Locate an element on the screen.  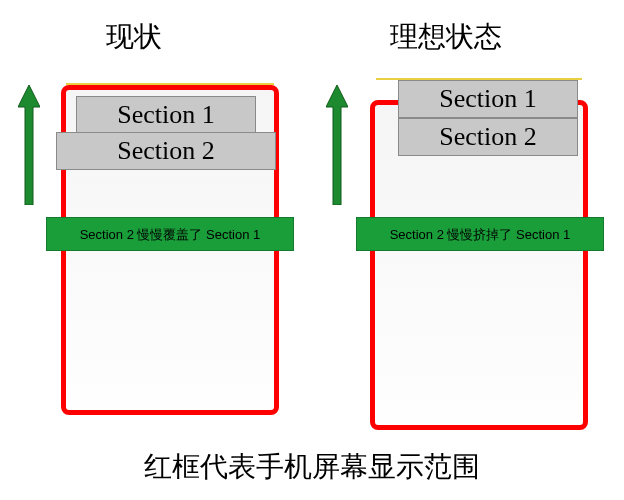
section-2-ideal: Section 2 is located at coordinates (488, 137).